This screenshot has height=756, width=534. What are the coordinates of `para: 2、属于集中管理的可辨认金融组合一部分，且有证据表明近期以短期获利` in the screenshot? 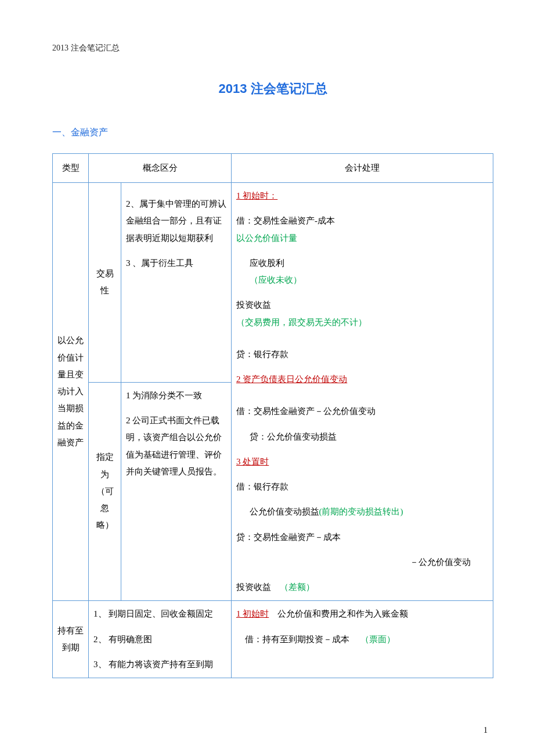 It's located at (176, 221).